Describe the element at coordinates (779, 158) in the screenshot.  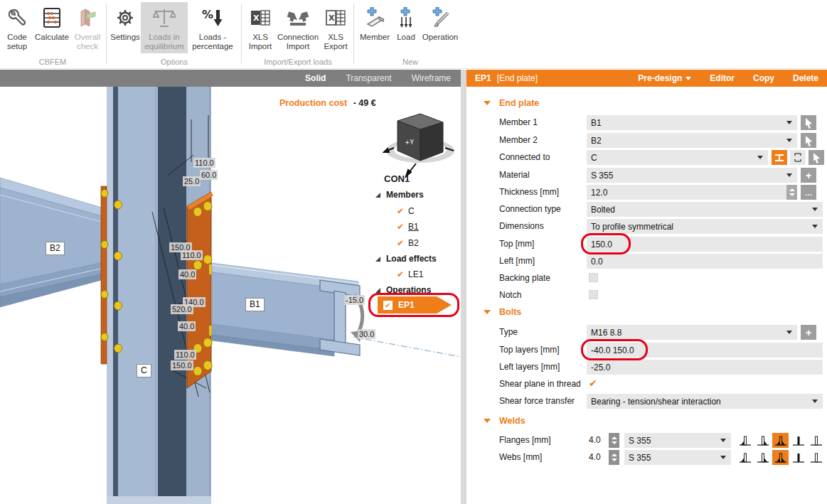
I see `beam-face-toggle` at that location.